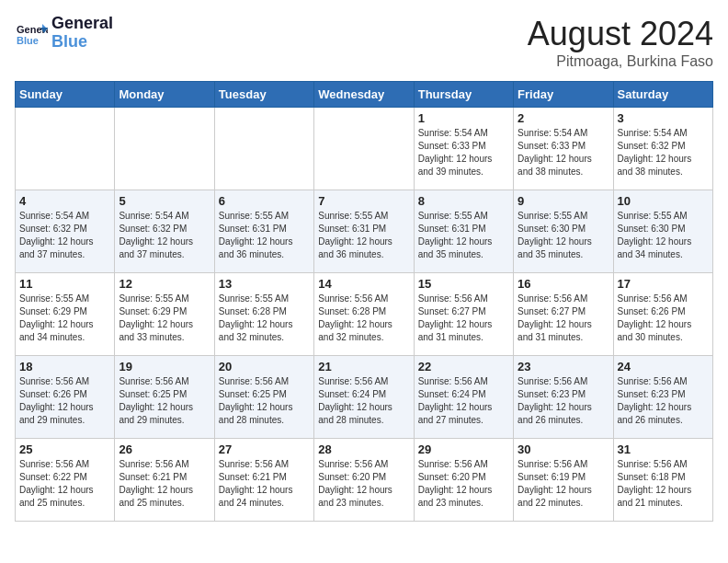 The image size is (728, 563). What do you see at coordinates (165, 232) in the screenshot?
I see `calendar-cell: 5Sunrise: 5:54 AM Sunset: 6:32 PM Daylig…` at bounding box center [165, 232].